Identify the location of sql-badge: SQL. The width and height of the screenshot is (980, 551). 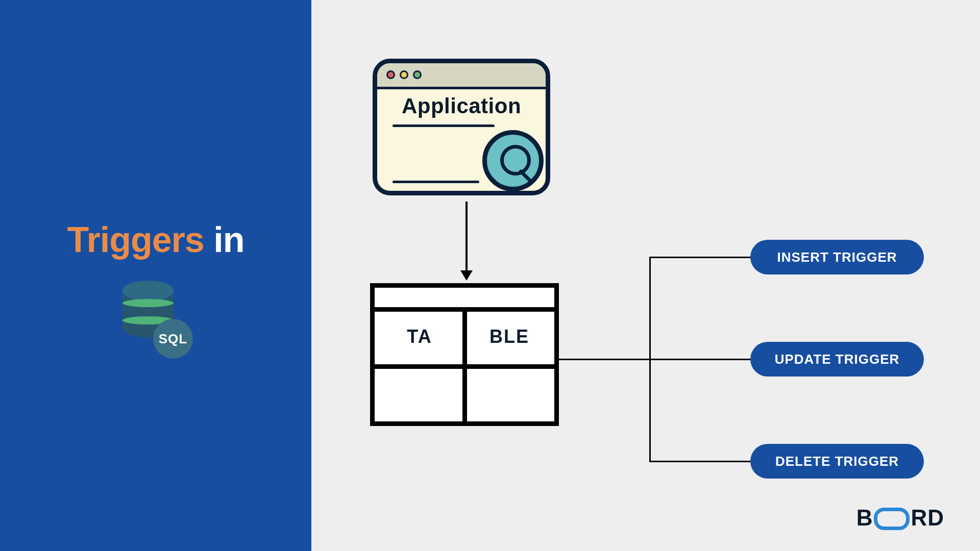
(173, 339).